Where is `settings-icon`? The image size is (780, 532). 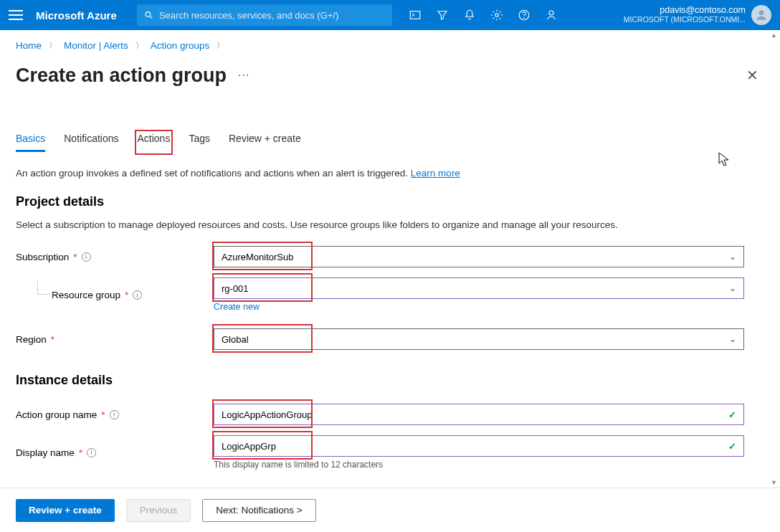
settings-icon is located at coordinates (497, 15).